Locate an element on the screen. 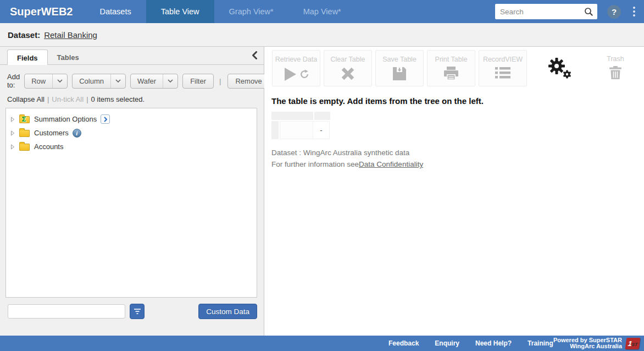 The image size is (644, 351). empty-table-message: The table is empty. Add items from the t… is located at coordinates (377, 101).